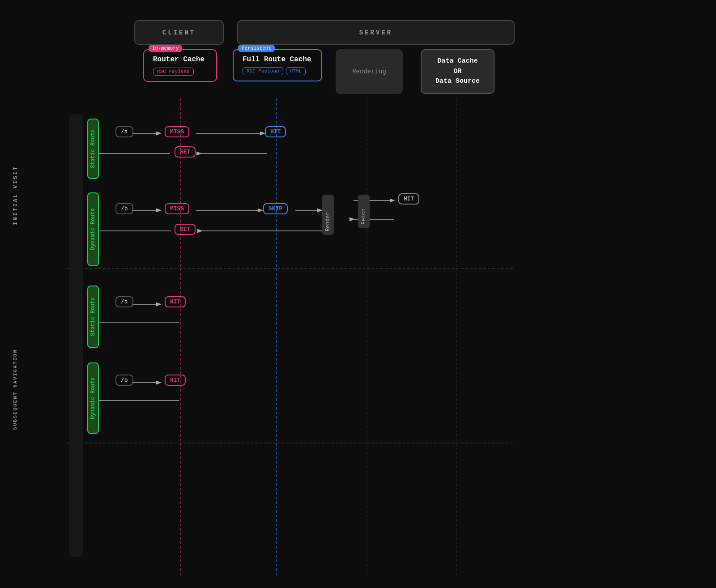 The image size is (716, 588). What do you see at coordinates (263, 71) in the screenshot?
I see `full-route-rsc-badge: RSC Payload` at bounding box center [263, 71].